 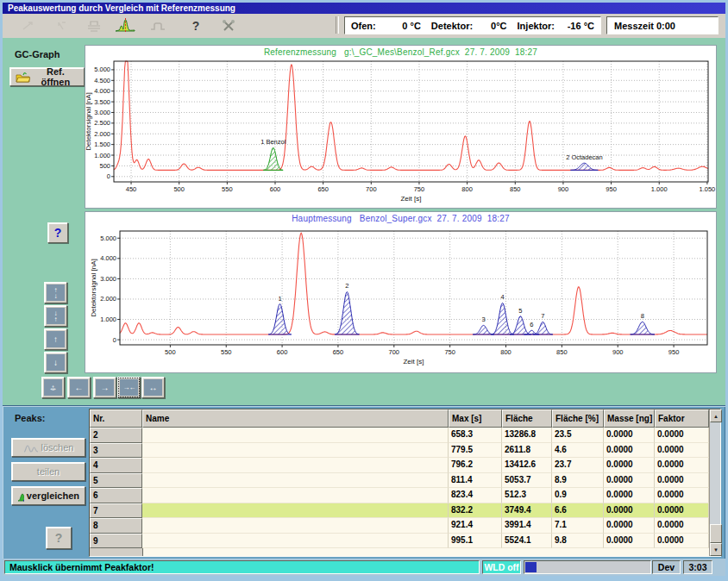 I want to click on compare-peaks-button: vergleichen, so click(x=48, y=496).